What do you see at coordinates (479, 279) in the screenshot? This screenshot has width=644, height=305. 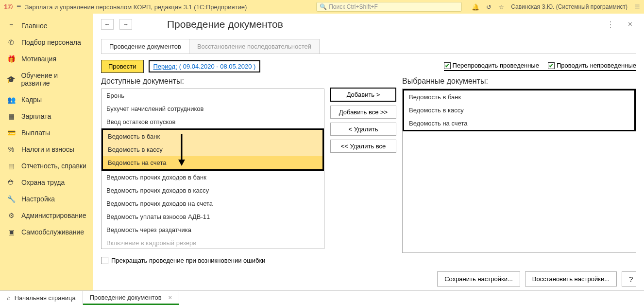 I see `save-settings-button: Сохранить настройки...` at bounding box center [479, 279].